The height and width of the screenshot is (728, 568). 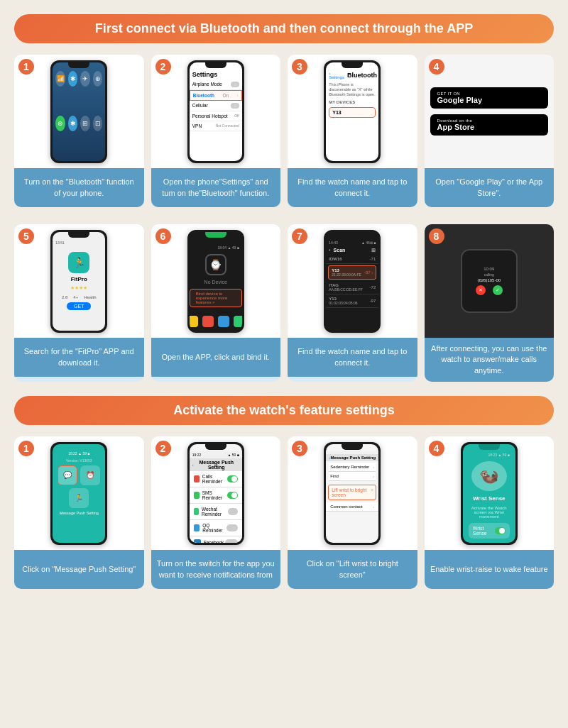 I want to click on google-play-main: Google Play, so click(x=460, y=100).